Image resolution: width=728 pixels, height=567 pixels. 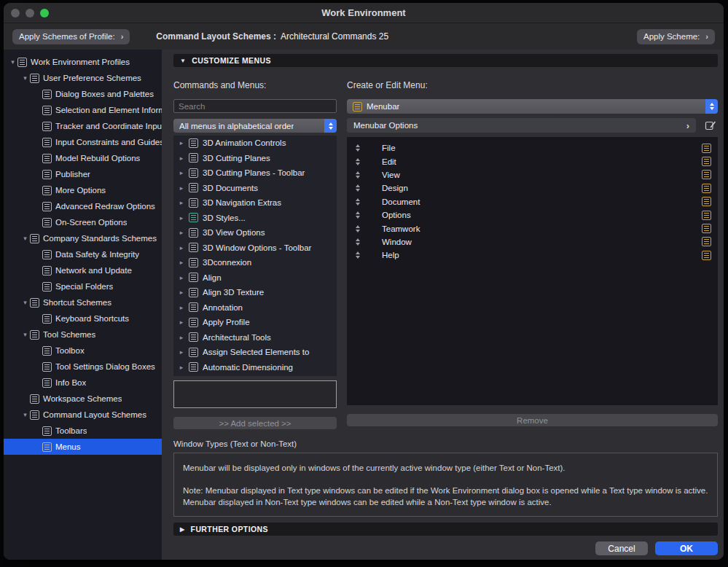 I want to click on sidebar-item: Special Folders, so click(x=83, y=286).